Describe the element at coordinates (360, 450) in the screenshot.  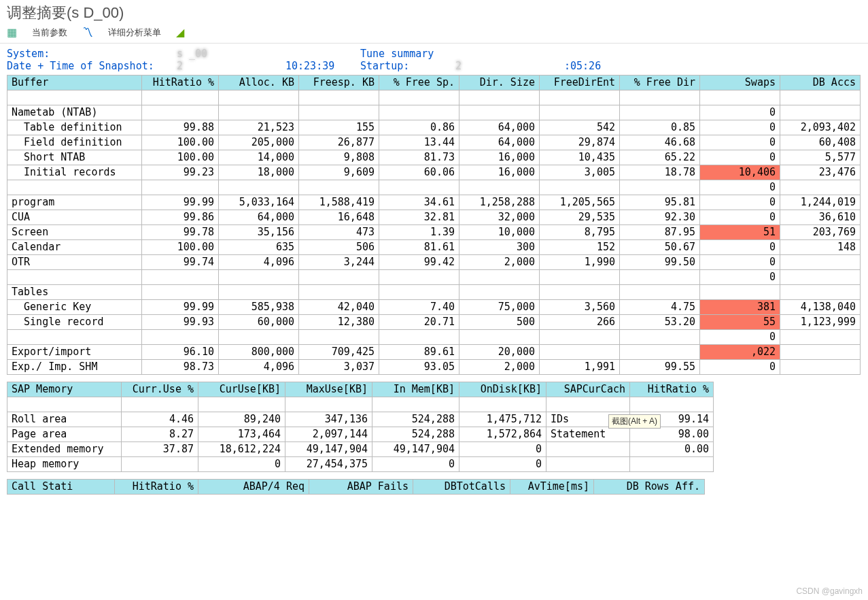
I see `table-row: Extended memory37.8718,612,22449,147,904…` at that location.